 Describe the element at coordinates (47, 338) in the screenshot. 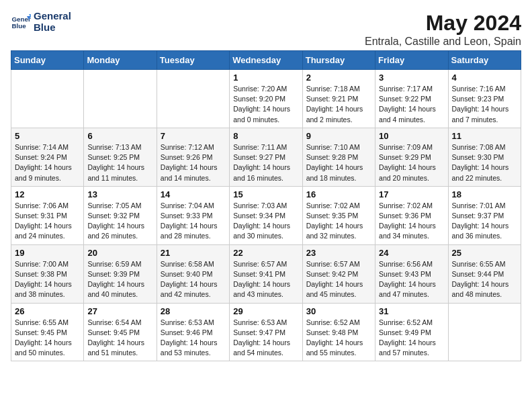

I see `day-info: Sunrise: 6:55 AM Sunset: 9:45 PM Dayligh…` at that location.